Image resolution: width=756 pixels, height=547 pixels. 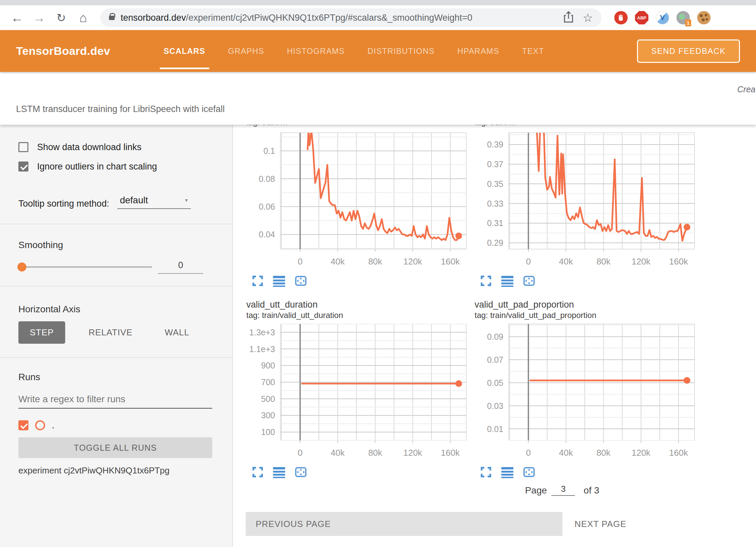 I want to click on chart-tag: tag: train/valid_utt_pad_proportion, so click(x=587, y=315).